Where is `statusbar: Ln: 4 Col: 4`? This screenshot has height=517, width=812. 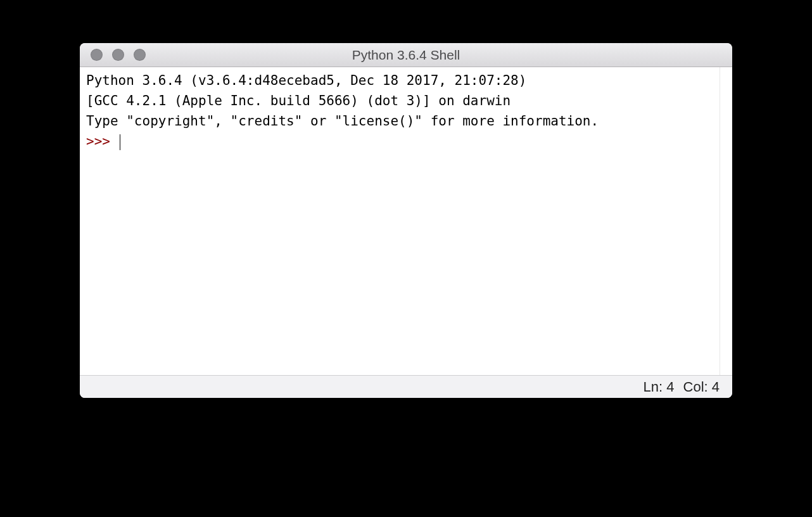
statusbar: Ln: 4 Col: 4 is located at coordinates (406, 386).